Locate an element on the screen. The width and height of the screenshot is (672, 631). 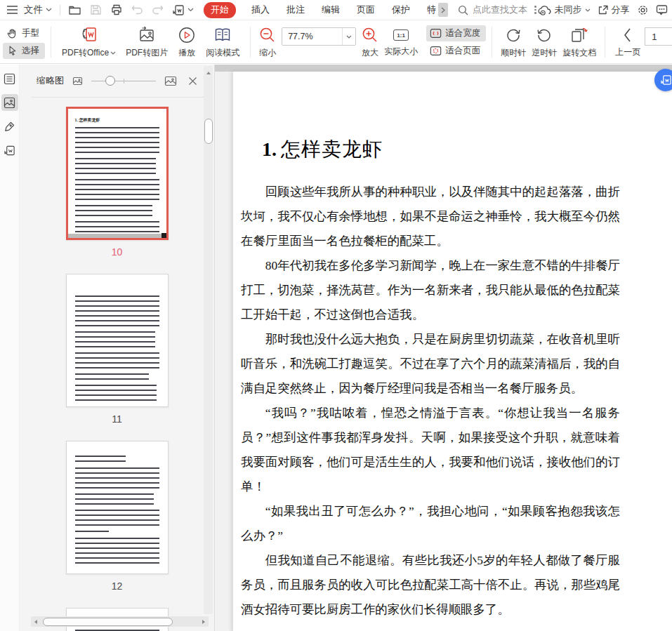
scroll-up-arrow-icon is located at coordinates (209, 73).